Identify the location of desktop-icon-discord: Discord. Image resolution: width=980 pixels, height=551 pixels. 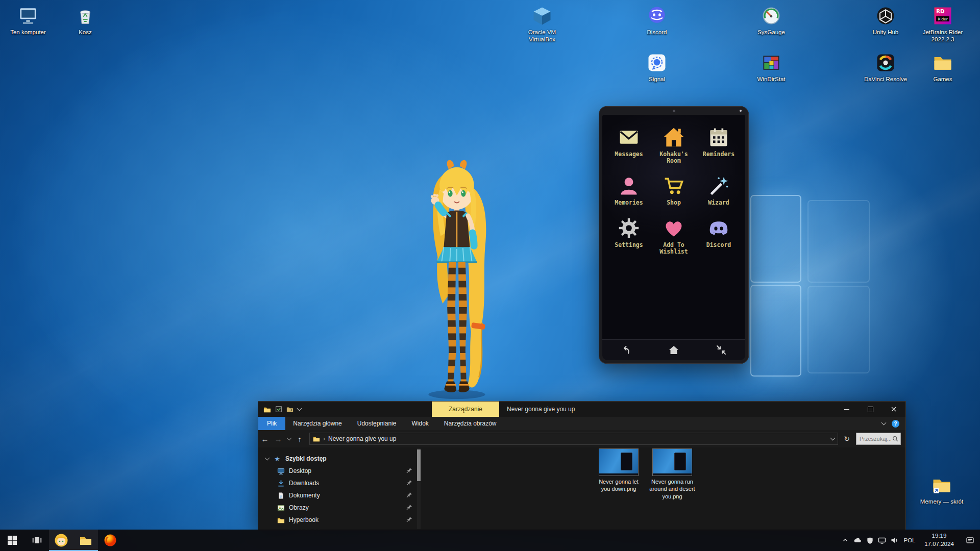
(657, 20).